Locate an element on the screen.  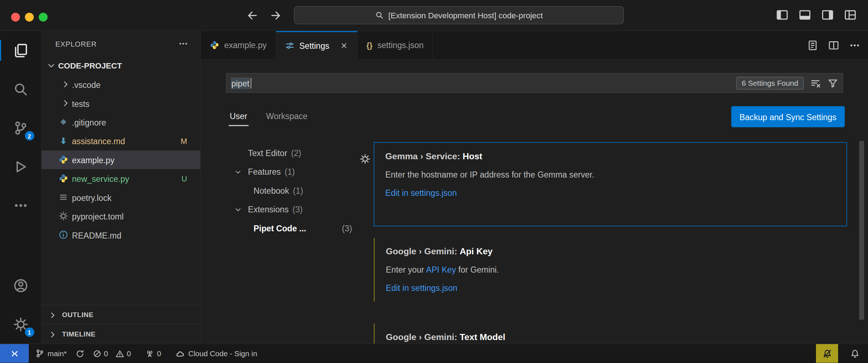
toc-item-text-editor: Text Editor (2) is located at coordinates (290, 152).